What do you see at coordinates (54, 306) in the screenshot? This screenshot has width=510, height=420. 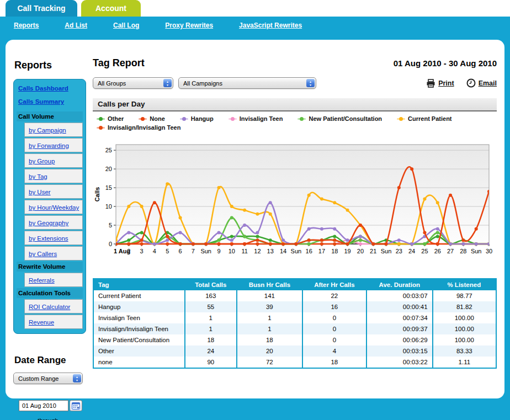 I see `sidebar-item-roi-calculator: ROI Calculator` at bounding box center [54, 306].